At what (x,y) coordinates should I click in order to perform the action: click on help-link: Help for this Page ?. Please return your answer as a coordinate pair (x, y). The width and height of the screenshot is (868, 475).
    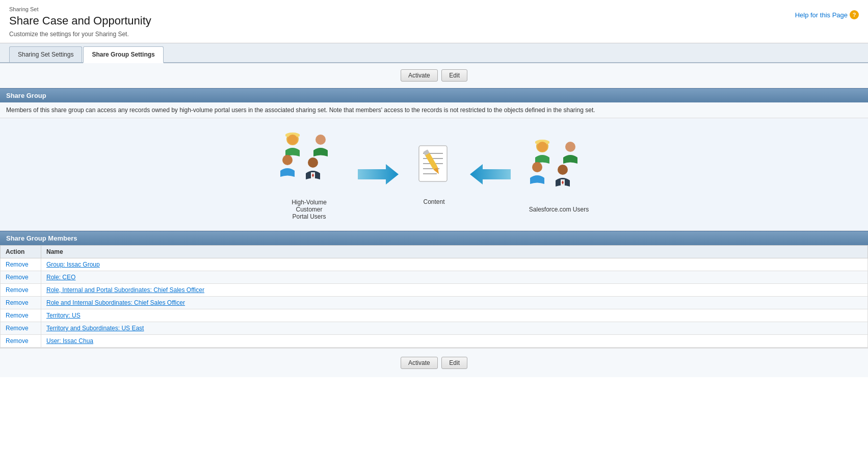
    Looking at the image, I should click on (827, 15).